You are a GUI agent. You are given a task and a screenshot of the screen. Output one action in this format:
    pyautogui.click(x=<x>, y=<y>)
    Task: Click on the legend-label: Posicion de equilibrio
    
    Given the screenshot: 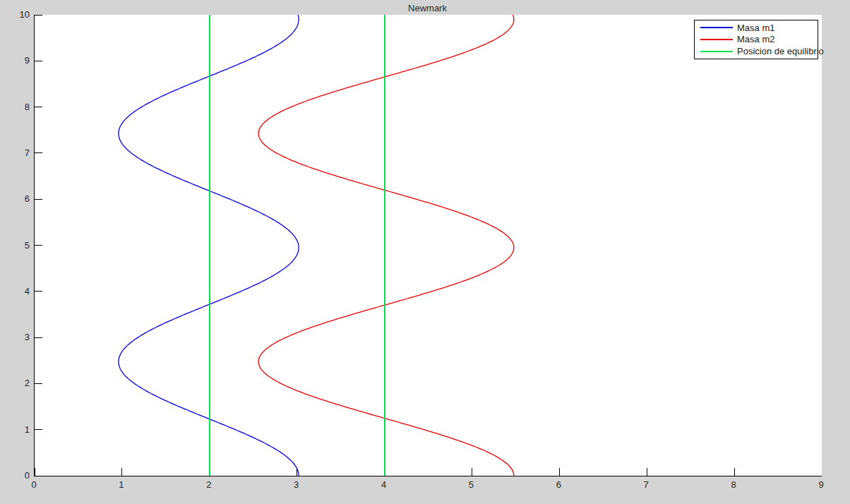 What is the action you would take?
    pyautogui.click(x=781, y=51)
    